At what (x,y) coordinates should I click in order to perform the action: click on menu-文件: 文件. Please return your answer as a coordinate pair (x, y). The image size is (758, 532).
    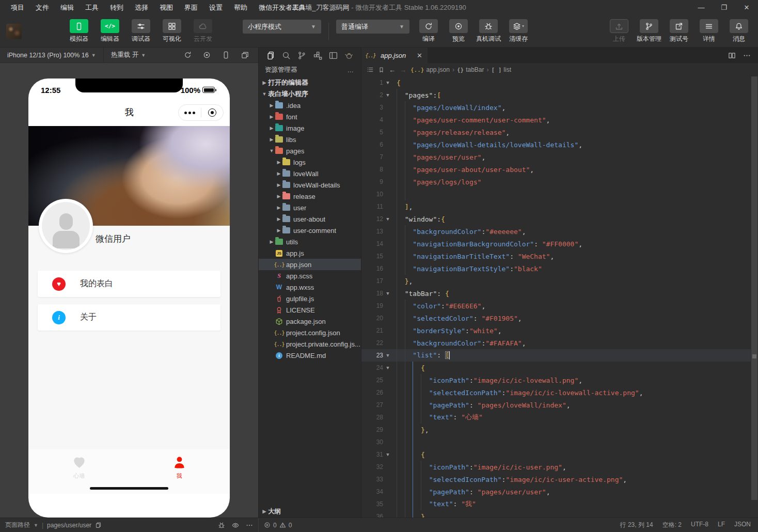
    Looking at the image, I should click on (42, 8).